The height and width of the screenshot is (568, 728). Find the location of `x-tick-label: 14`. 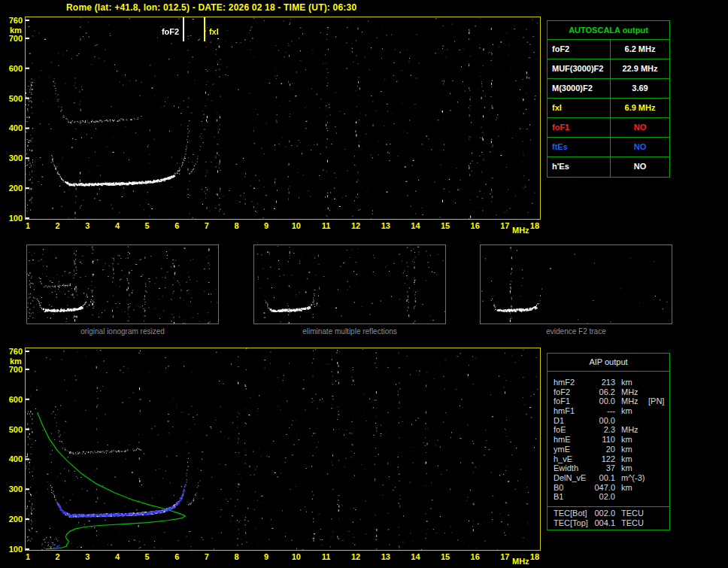

x-tick-label: 14 is located at coordinates (415, 557).